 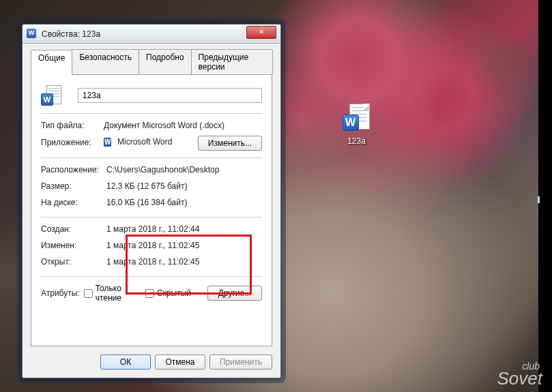 I want to click on tab-security: Безопасность, so click(x=105, y=61).